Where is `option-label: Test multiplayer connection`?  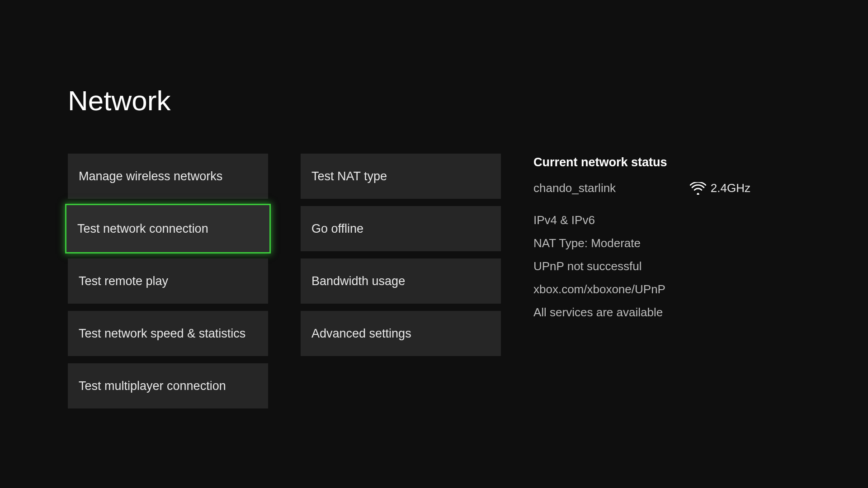 option-label: Test multiplayer connection is located at coordinates (152, 386).